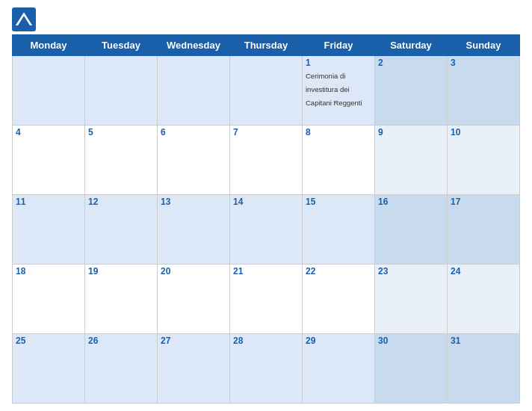 The width and height of the screenshot is (532, 411). What do you see at coordinates (266, 132) in the screenshot?
I see `day-number: 7` at bounding box center [266, 132].